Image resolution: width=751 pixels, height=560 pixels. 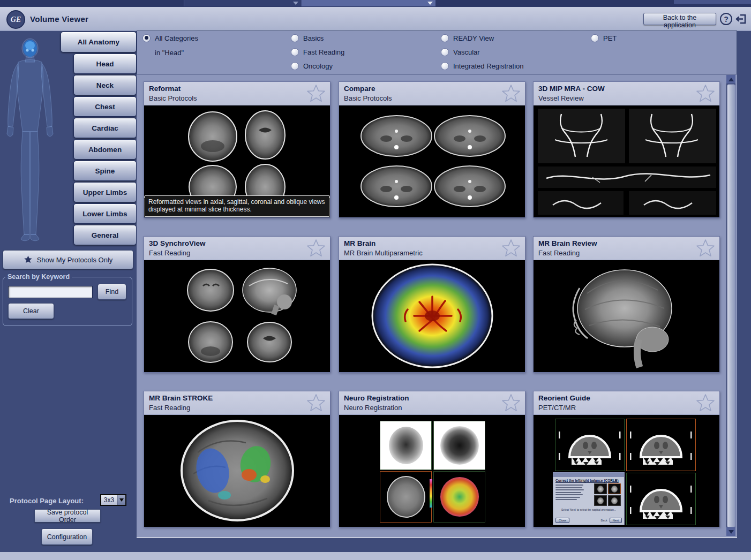 What do you see at coordinates (105, 107) in the screenshot?
I see `anatomy-button-chest: Chest` at bounding box center [105, 107].